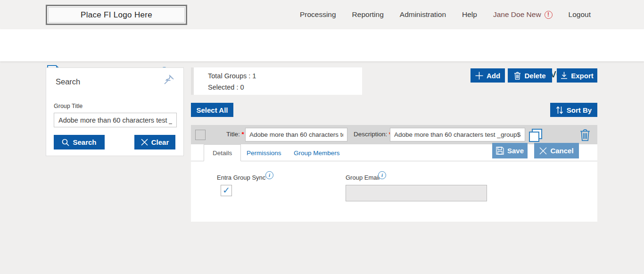  What do you see at coordinates (322, 45) in the screenshot?
I see `sub-header-bar: Group Maintenance i Kinective Sign` at bounding box center [322, 45].